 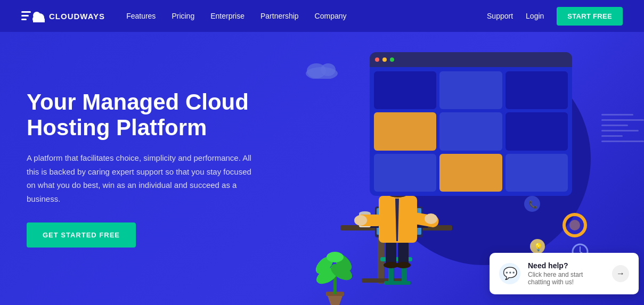 What do you see at coordinates (566, 278) in the screenshot?
I see `help-subtitle: Click here and start chatting with us!` at bounding box center [566, 278].